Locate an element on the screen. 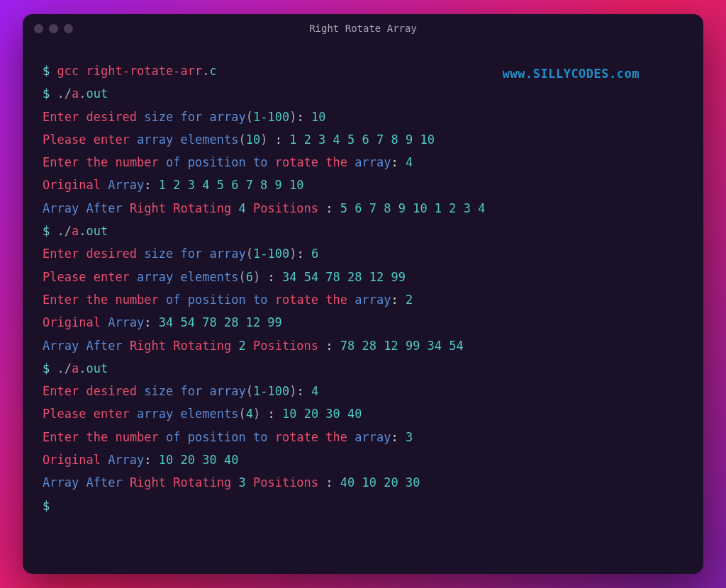 Image resolution: width=726 pixels, height=588 pixels. output-line: Original Array: 34 54 78 28 12 99 is located at coordinates (363, 322).